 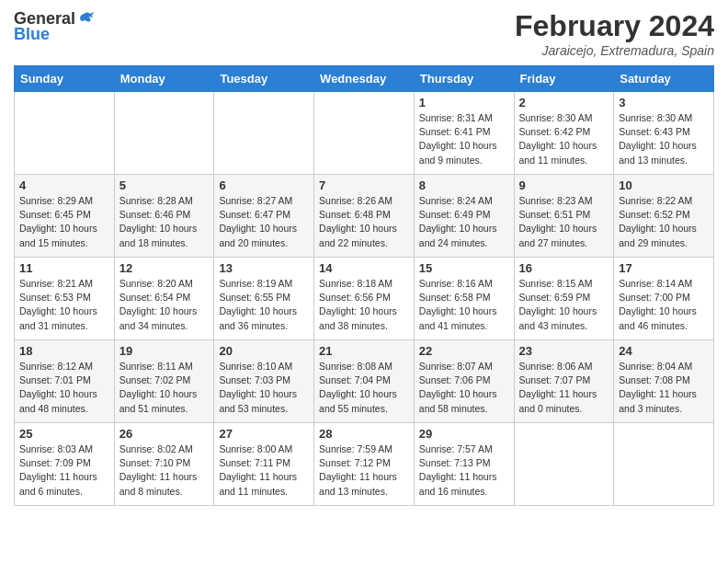 I want to click on calendar-cell: 29Sunrise: 7:57 AM Sunset: 7:13 PM Dayli…, so click(x=463, y=465).